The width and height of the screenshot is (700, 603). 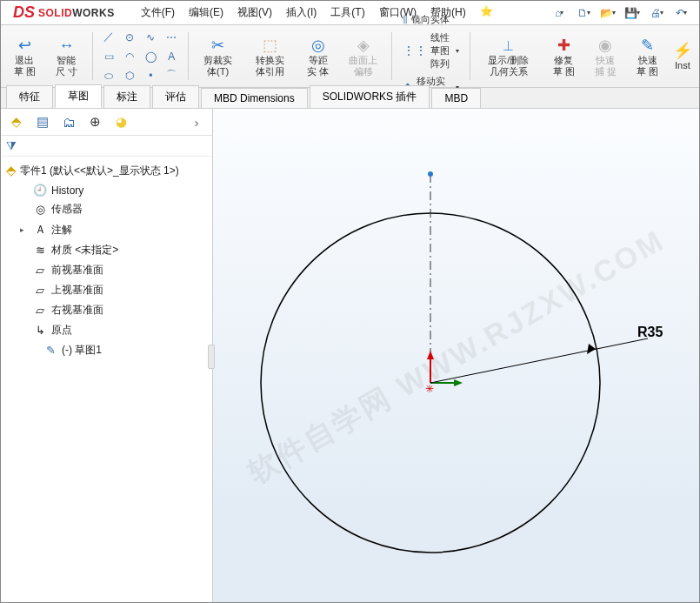 I want to click on offset-entities-button: ◎ 等距实 体, so click(x=318, y=56).